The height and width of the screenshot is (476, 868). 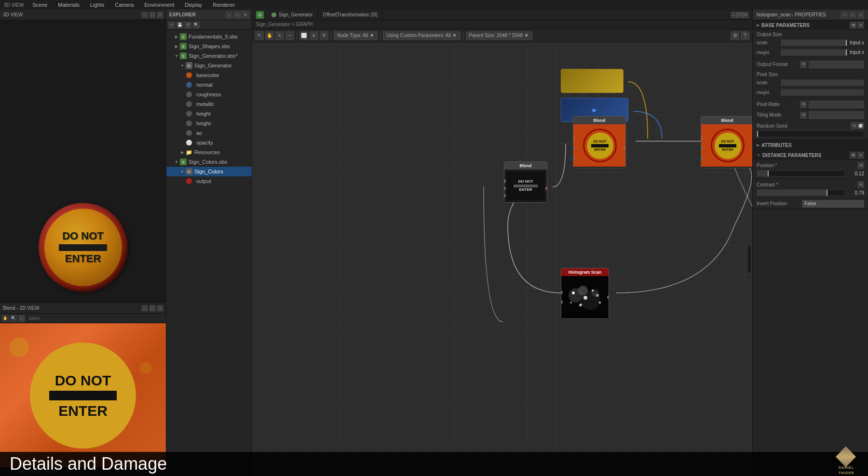 What do you see at coordinates (209, 152) in the screenshot?
I see `tree-item-resources: ▶ 📁 Resources` at bounding box center [209, 152].